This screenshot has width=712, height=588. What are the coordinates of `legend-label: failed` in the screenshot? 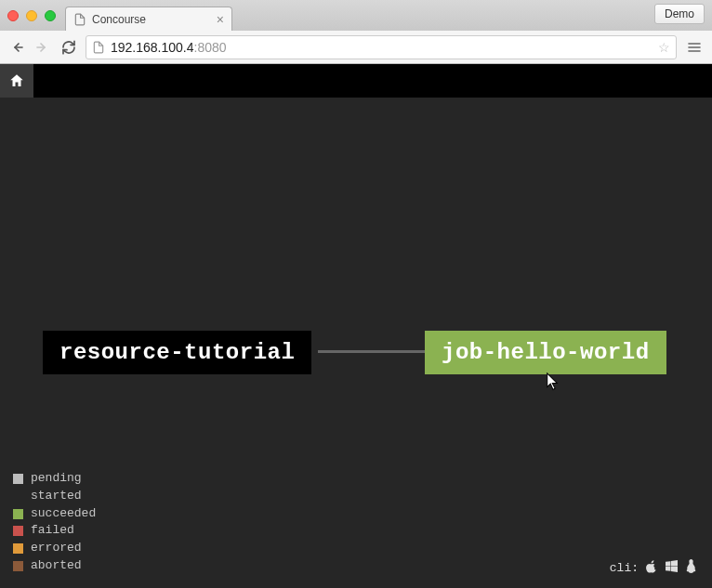 It's located at (52, 531).